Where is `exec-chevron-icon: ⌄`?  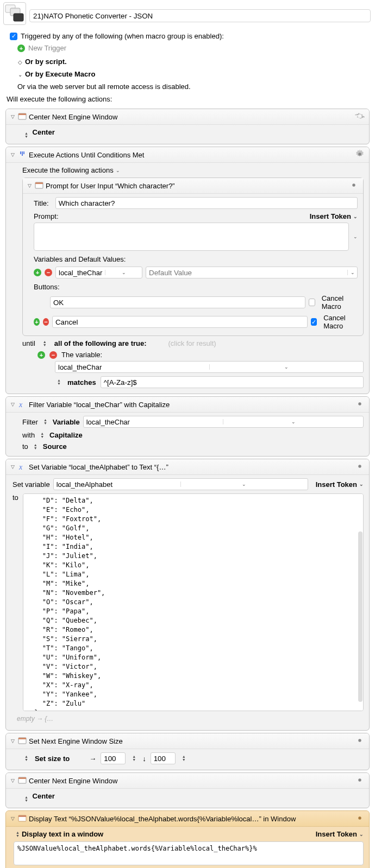 exec-chevron-icon: ⌄ is located at coordinates (118, 170).